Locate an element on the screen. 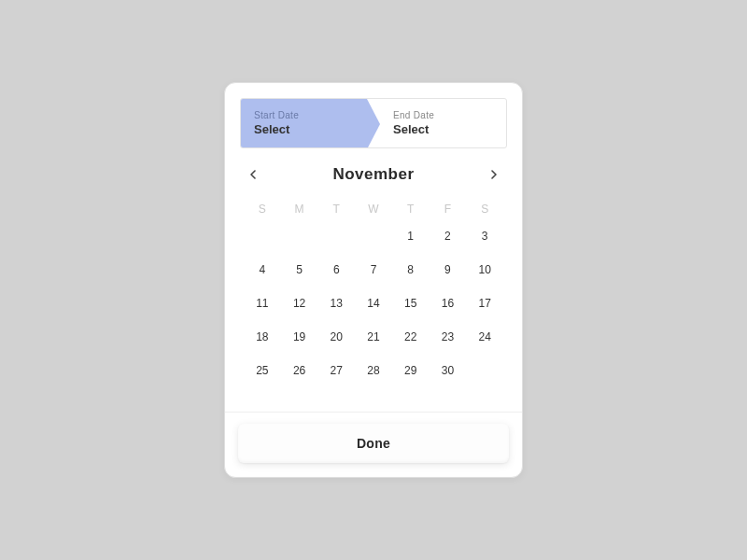  done-button: Done is located at coordinates (374, 443).